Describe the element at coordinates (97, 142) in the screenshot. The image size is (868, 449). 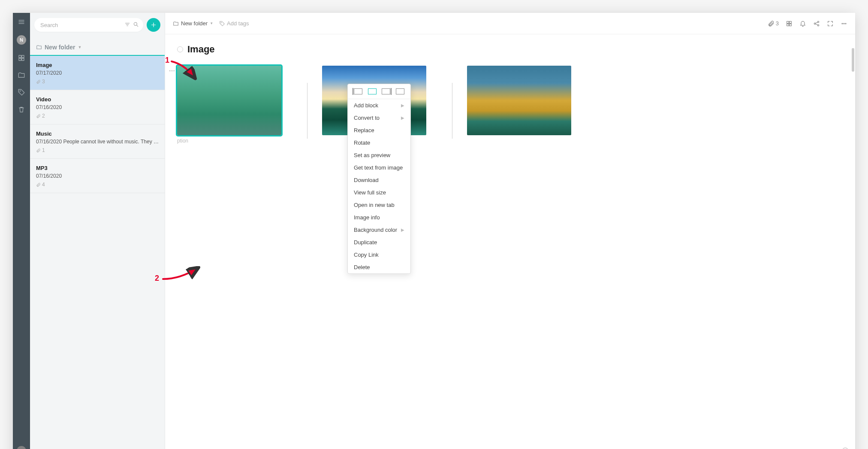
I see `list-item-excerpt: 07/16/2020 People cannot live without mu…` at that location.